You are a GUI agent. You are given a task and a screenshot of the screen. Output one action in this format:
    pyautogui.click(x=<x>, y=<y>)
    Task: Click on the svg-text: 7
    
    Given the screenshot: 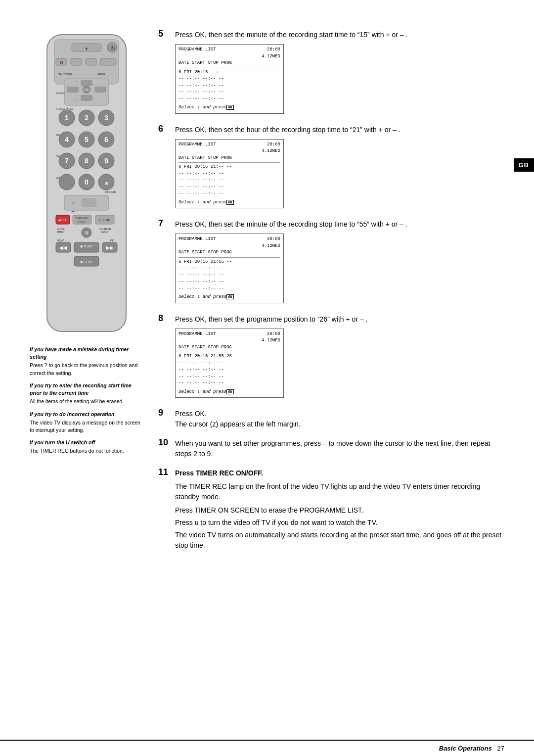 What is the action you would take?
    pyautogui.click(x=67, y=161)
    